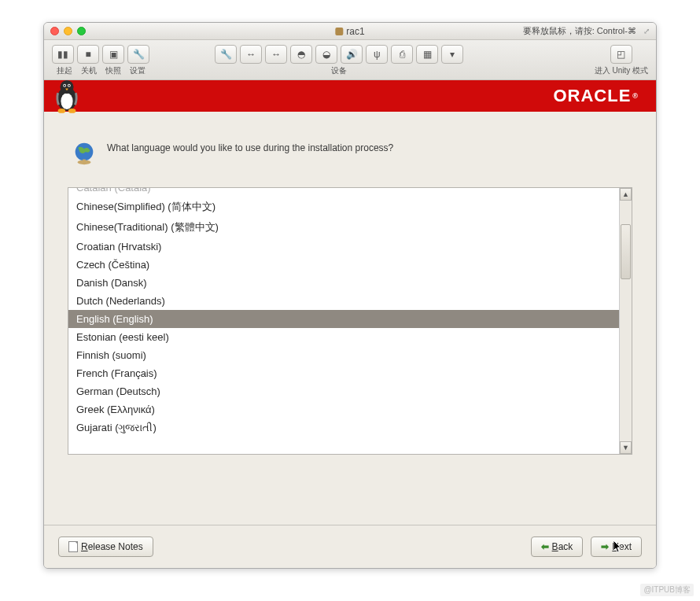  I want to click on language-option: Dutch (Nederlands), so click(344, 300).